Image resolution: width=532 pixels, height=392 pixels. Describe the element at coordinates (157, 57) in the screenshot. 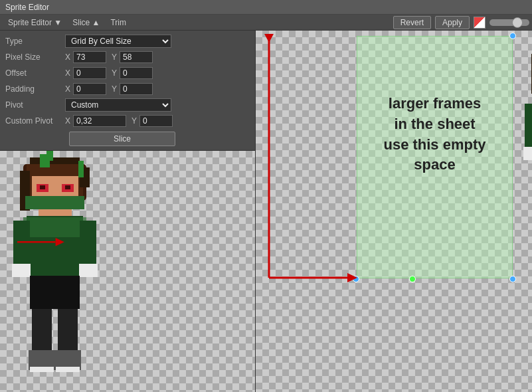

I see `pixel-size-group: X Y` at that location.